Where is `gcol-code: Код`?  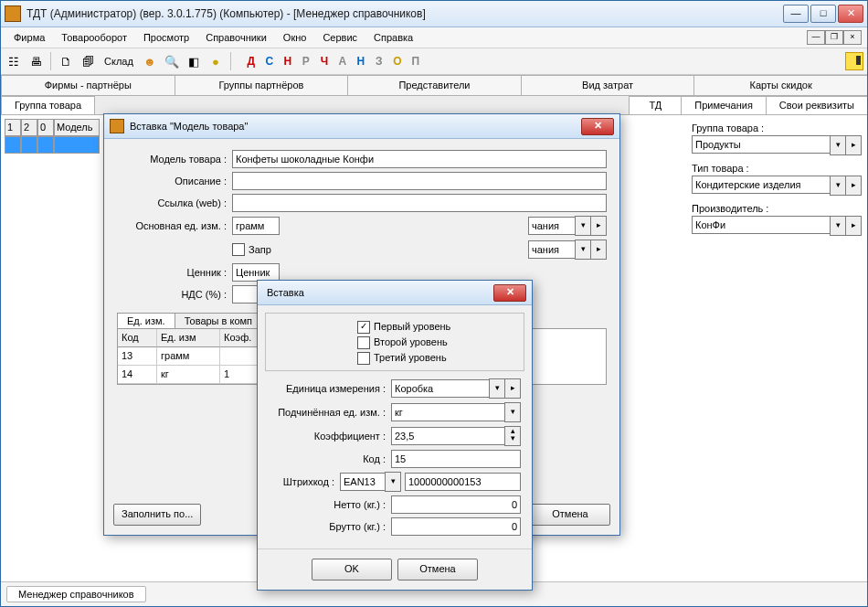
gcol-code: Код is located at coordinates (137, 338).